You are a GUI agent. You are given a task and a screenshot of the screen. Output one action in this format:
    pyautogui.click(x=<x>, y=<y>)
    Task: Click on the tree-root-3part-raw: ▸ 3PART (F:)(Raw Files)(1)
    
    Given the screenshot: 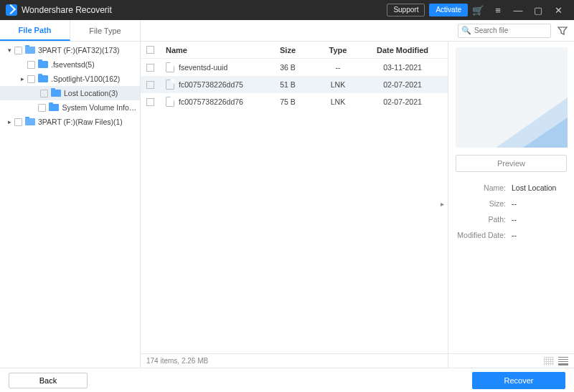 What is the action you would take?
    pyautogui.click(x=70, y=122)
    